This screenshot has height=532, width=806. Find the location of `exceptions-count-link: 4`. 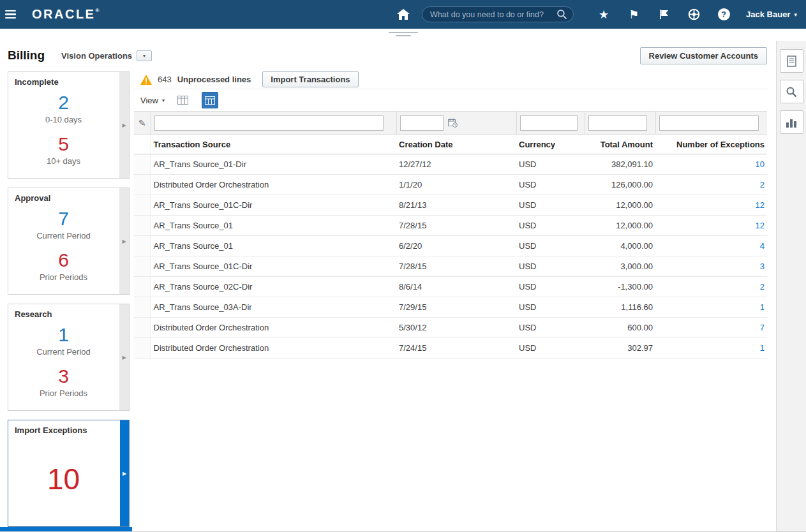

exceptions-count-link: 4 is located at coordinates (762, 246).